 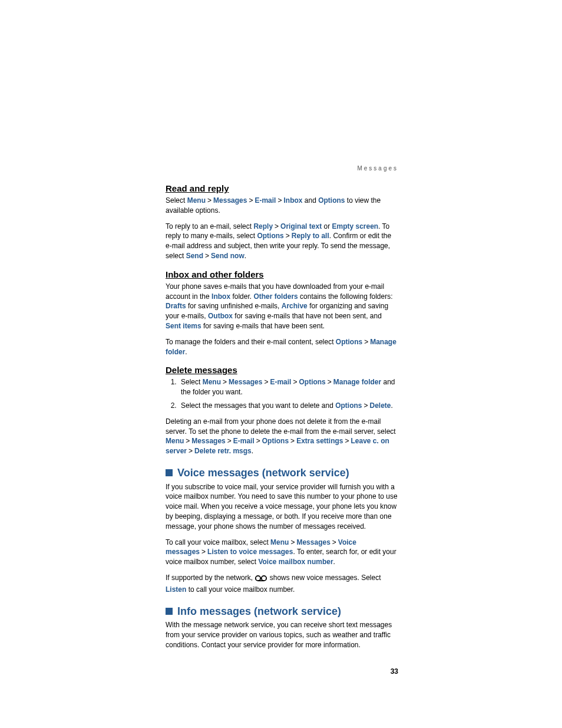 I want to click on list-item: Select Menu>Messages>E-mail>Options>Mana…, so click(x=289, y=387).